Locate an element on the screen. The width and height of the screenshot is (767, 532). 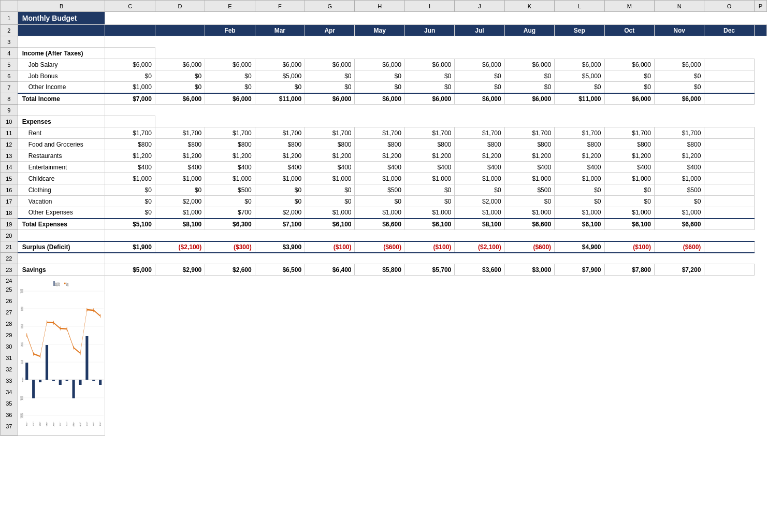
job-bonus-jun: $0 is located at coordinates (380, 76).